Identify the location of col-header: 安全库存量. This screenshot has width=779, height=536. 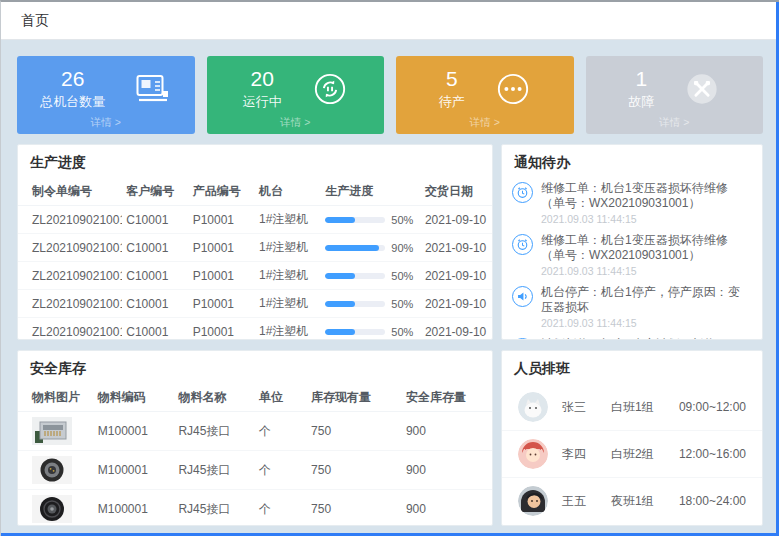
(447, 398).